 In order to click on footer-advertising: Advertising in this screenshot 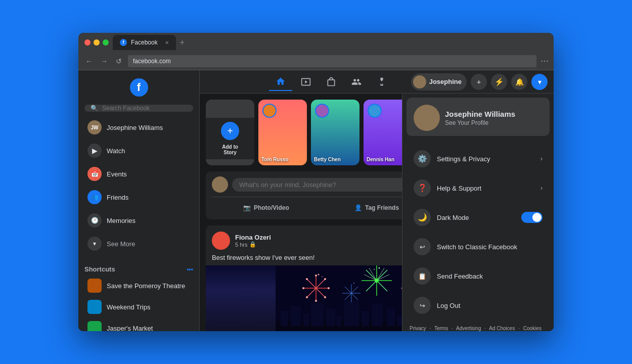, I will do `click(468, 329)`.